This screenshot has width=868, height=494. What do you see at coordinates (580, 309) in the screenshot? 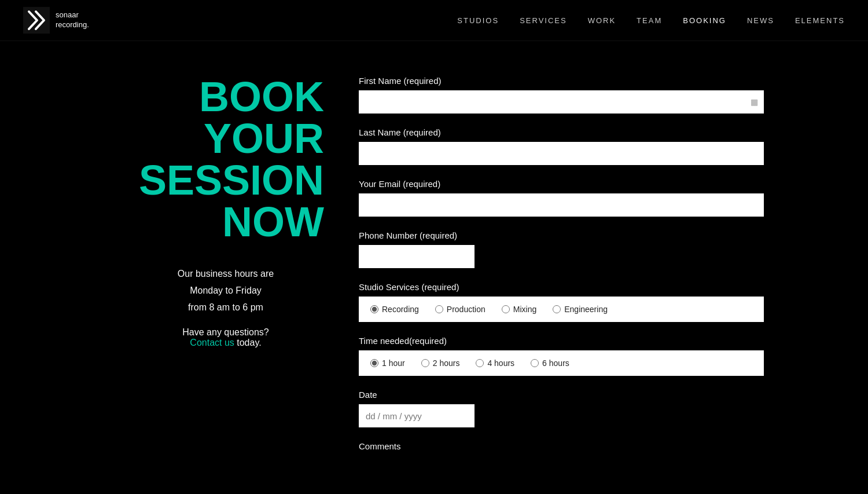
I see `service-engineering: Engineering` at bounding box center [580, 309].